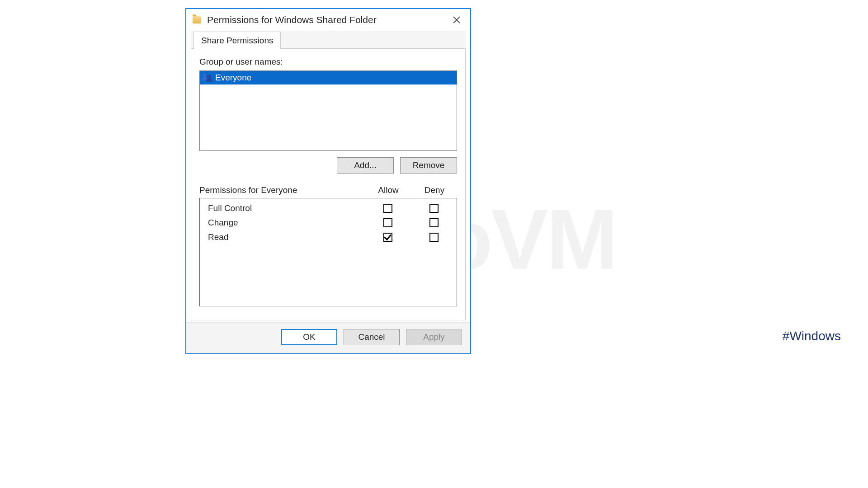  What do you see at coordinates (429, 165) in the screenshot?
I see `remove-button: Remove` at bounding box center [429, 165].